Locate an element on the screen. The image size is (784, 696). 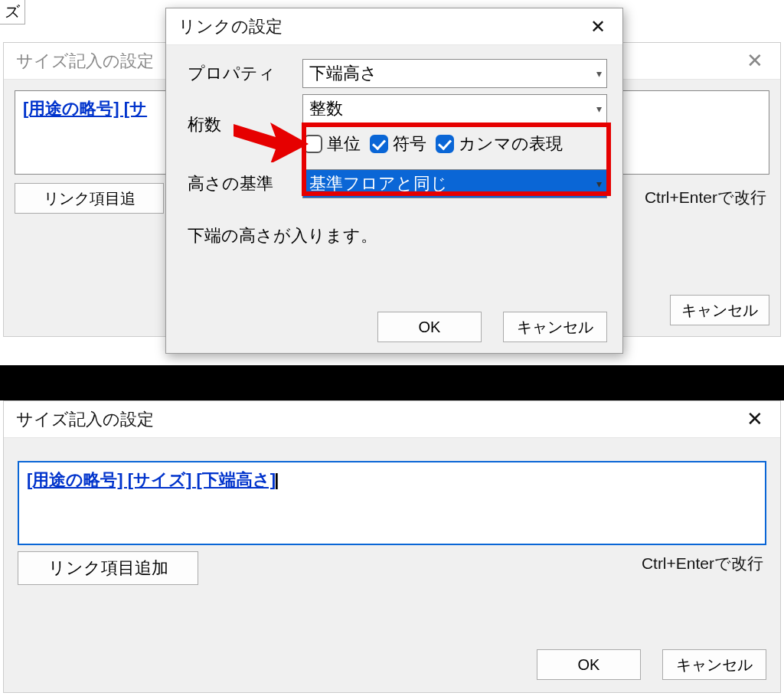
comma-checkbox: カンマの表現 is located at coordinates (499, 144).